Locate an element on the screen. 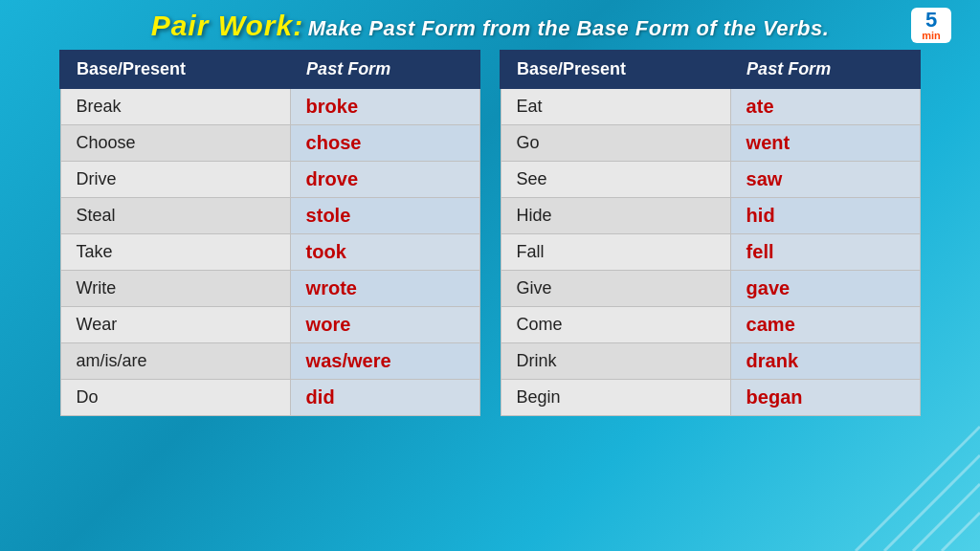 This screenshot has height=551, width=980. past-word-cell: wore is located at coordinates (385, 325).